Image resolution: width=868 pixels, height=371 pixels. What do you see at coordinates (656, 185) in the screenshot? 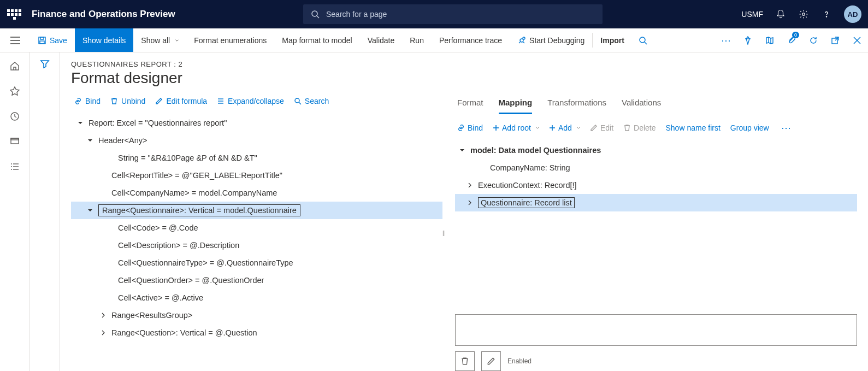
I see `model-node-executioncontext: ExecutionContext: Record[!]` at bounding box center [656, 185].